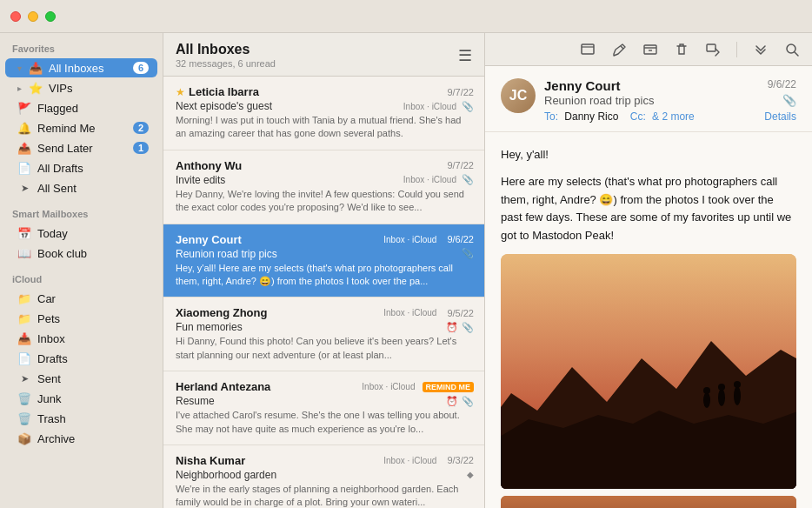 The image size is (812, 508). Describe the element at coordinates (24, 148) in the screenshot. I see `send-later-icon: 📤` at that location.